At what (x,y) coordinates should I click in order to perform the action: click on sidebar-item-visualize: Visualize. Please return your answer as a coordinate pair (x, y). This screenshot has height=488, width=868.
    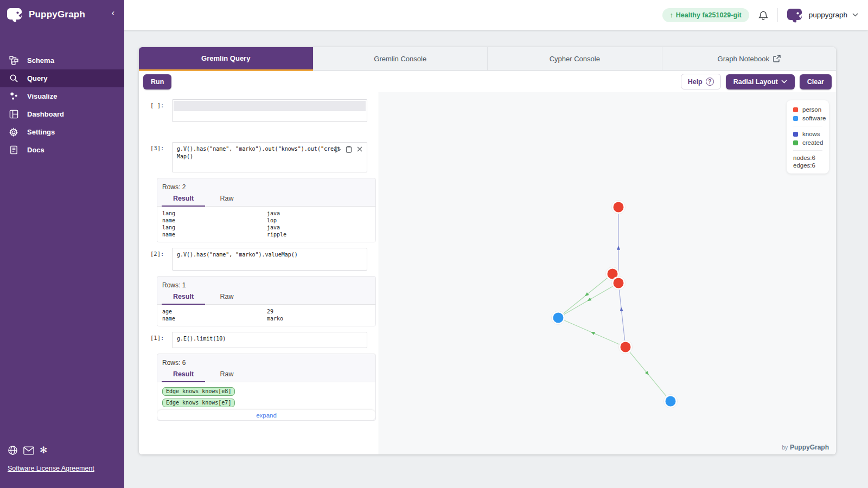
    Looking at the image, I should click on (62, 97).